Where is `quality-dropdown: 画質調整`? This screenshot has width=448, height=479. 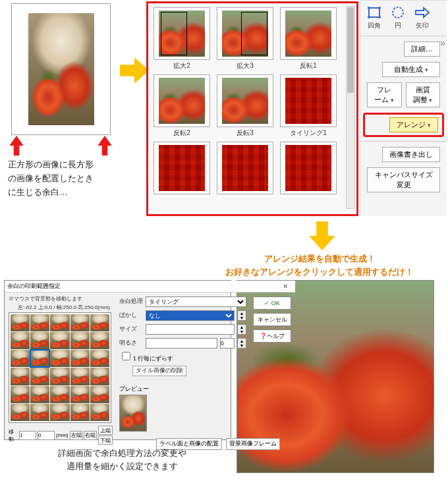 quality-dropdown: 画質調整 is located at coordinates (423, 95).